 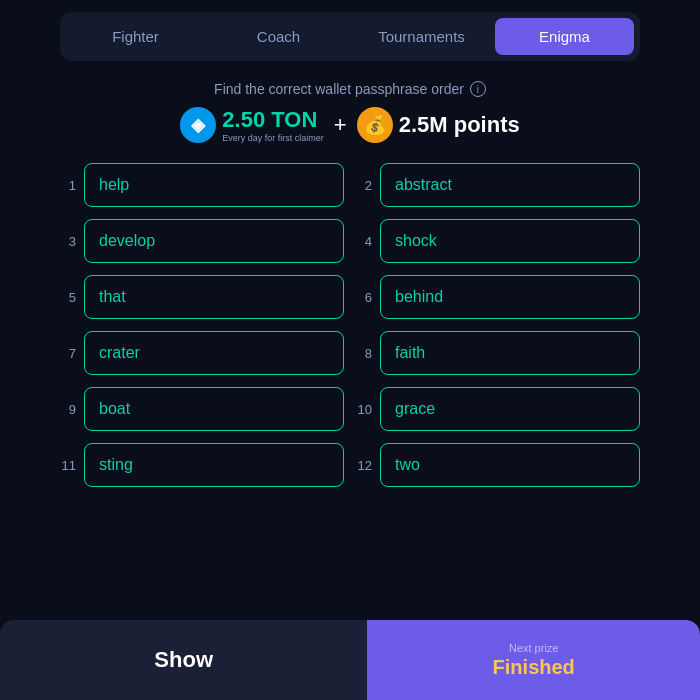 I want to click on ton-sub: Every day for first claimer, so click(x=273, y=138).